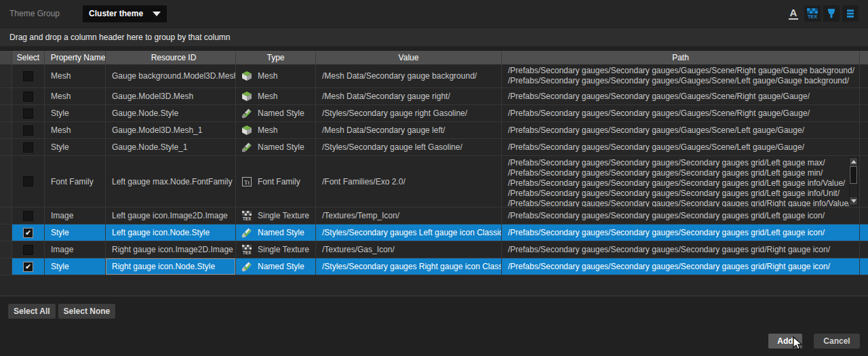 Image resolution: width=868 pixels, height=356 pixels. Describe the element at coordinates (171, 96) in the screenshot. I see `cell-resource-id: Gauge.Model3D.Mesh` at that location.